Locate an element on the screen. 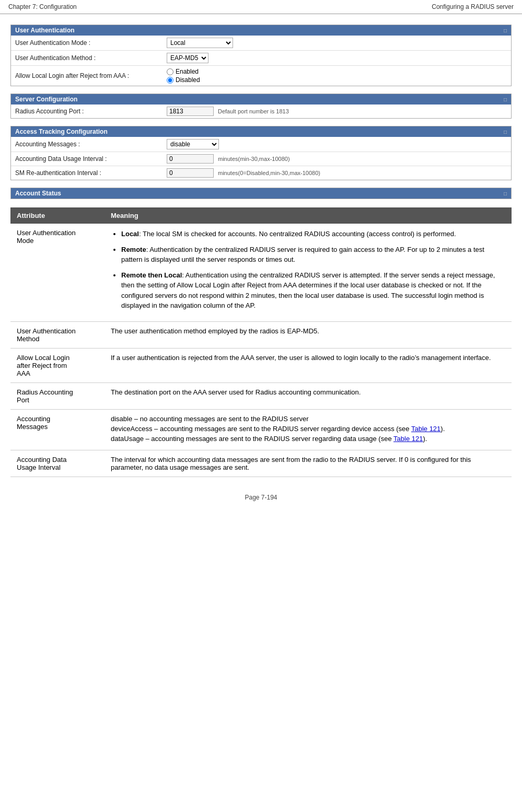  field-control: EAP-MD5 is located at coordinates (337, 58).